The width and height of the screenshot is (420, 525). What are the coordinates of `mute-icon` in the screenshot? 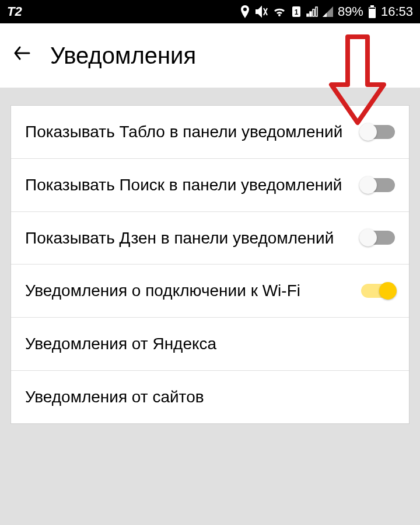 It's located at (261, 12).